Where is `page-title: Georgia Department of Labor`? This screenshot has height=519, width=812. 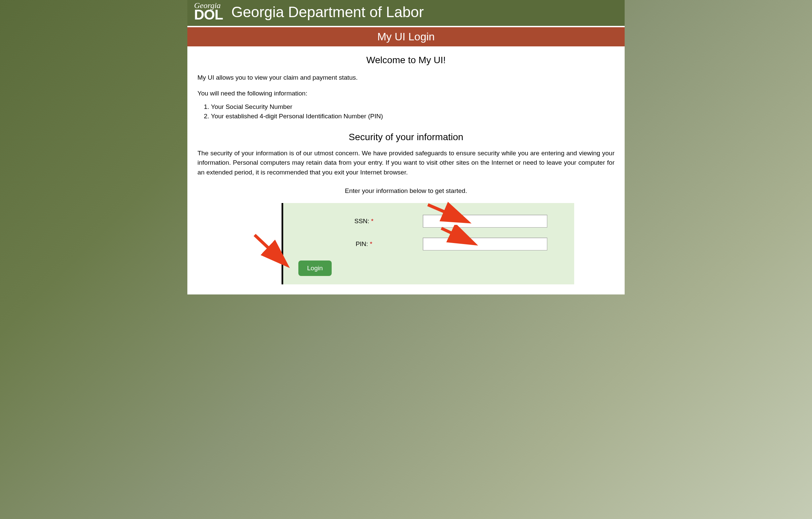 page-title: Georgia Department of Labor is located at coordinates (328, 12).